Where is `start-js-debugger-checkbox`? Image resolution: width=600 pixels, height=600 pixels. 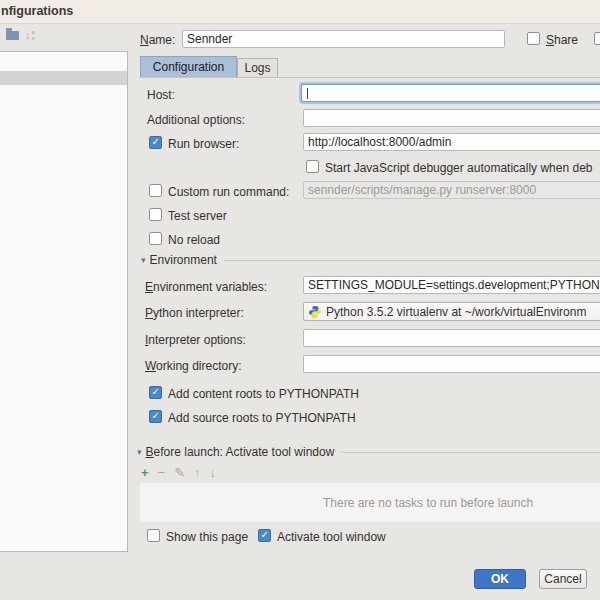 start-js-debugger-checkbox is located at coordinates (312, 166).